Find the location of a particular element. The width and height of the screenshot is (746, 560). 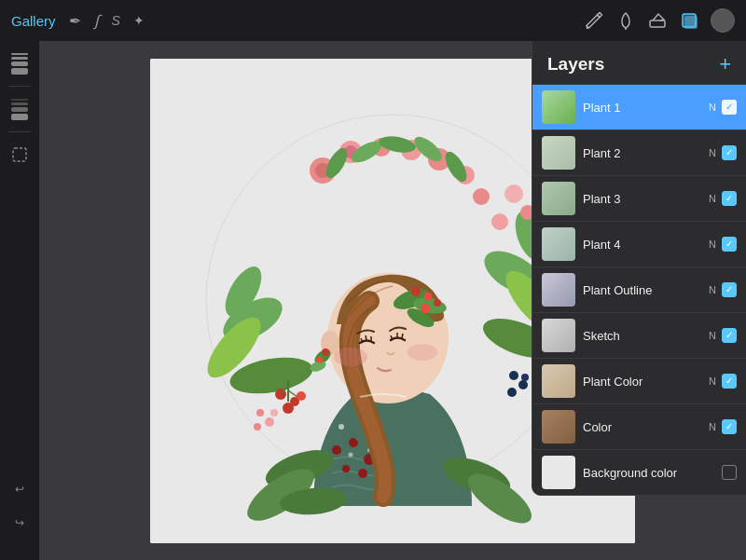

pen-icon is located at coordinates (626, 20).